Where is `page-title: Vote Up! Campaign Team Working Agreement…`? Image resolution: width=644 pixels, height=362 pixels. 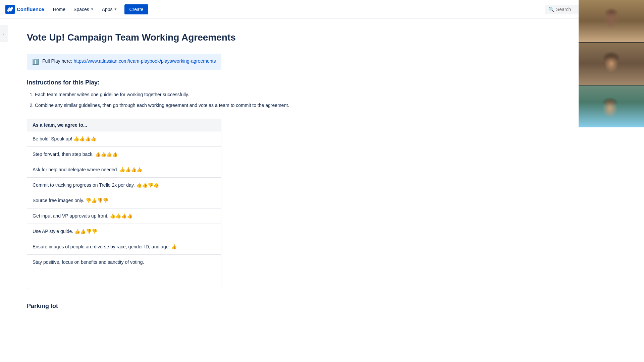
page-title: Vote Up! Campaign Team Working Agreement… is located at coordinates (215, 38).